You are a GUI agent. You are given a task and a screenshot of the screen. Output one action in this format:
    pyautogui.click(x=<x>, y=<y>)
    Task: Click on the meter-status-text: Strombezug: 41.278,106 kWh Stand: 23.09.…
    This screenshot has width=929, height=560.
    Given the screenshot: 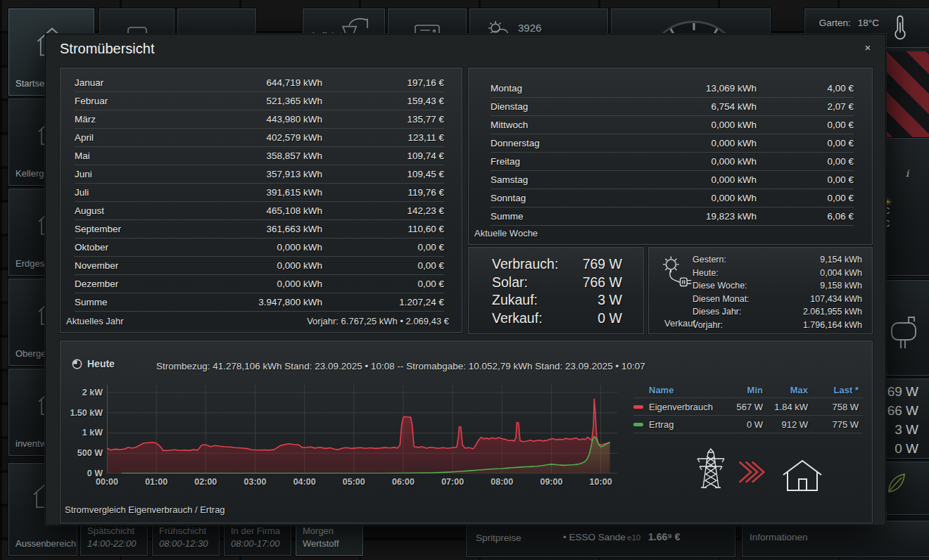 What is the action you would take?
    pyautogui.click(x=401, y=366)
    